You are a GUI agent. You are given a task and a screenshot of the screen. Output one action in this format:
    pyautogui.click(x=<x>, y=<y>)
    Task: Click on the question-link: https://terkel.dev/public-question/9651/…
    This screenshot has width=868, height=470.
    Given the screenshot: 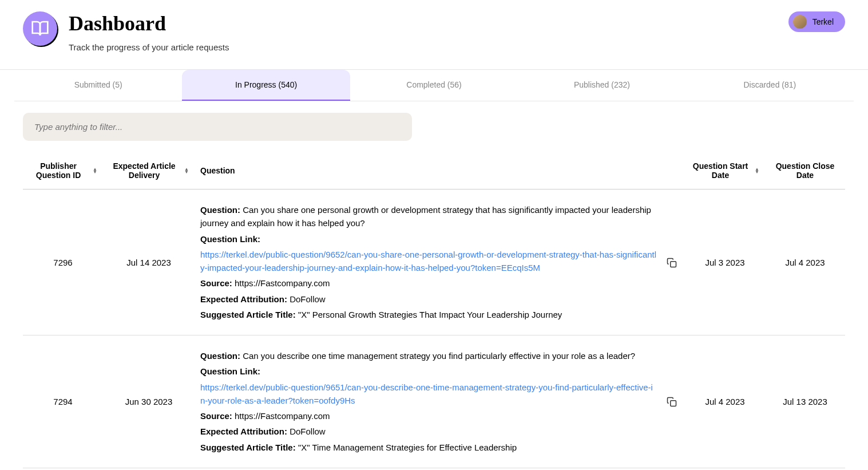 What is the action you would take?
    pyautogui.click(x=427, y=394)
    